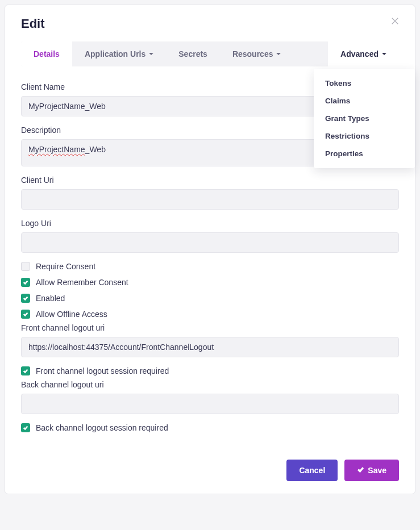 The width and height of the screenshot is (420, 530). What do you see at coordinates (210, 328) in the screenshot?
I see `front-logout-uri-label: Front channel logout uri` at bounding box center [210, 328].